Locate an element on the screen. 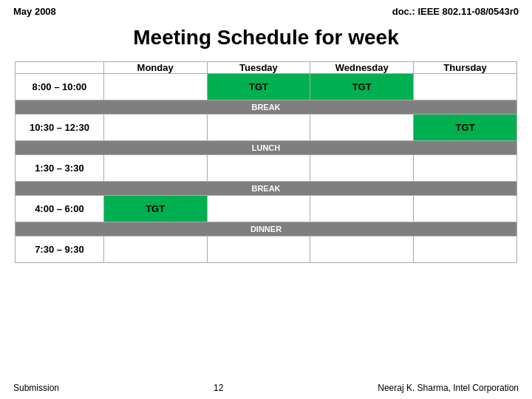  col-header-tuesday: Tuesday is located at coordinates (259, 68).